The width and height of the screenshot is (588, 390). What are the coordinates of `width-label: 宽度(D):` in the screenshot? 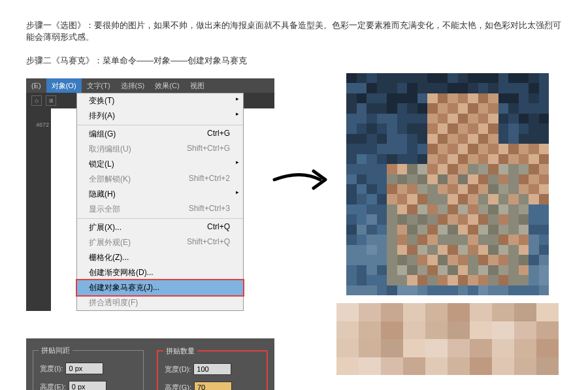 It's located at (178, 370).